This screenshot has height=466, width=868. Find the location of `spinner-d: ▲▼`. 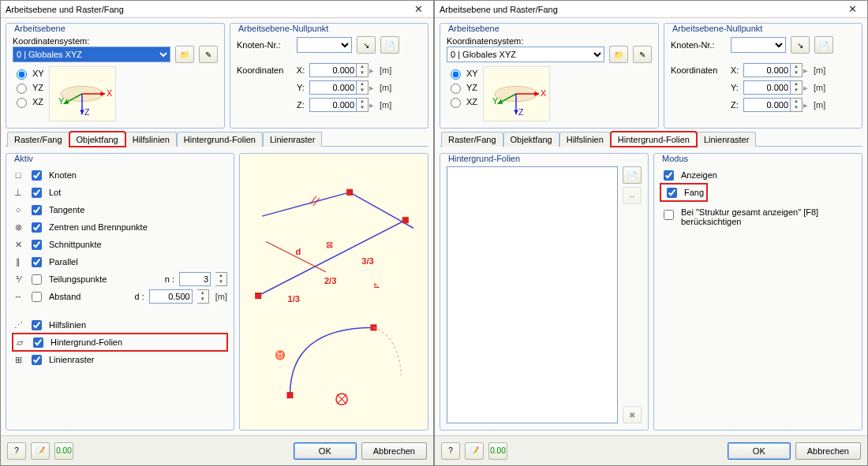

spinner-d: ▲▼ is located at coordinates (204, 296).